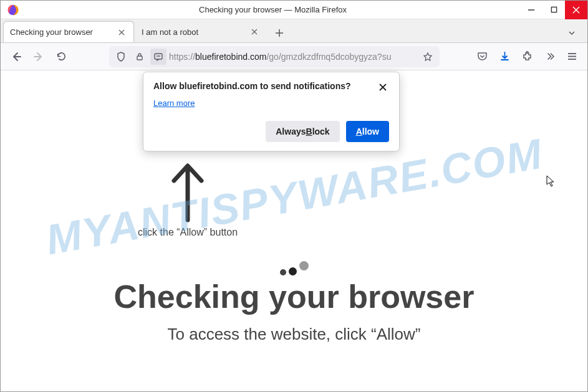 This screenshot has height=392, width=588. Describe the element at coordinates (294, 31) in the screenshot. I see `tabbar: Checking your browser I am not a robot` at that location.